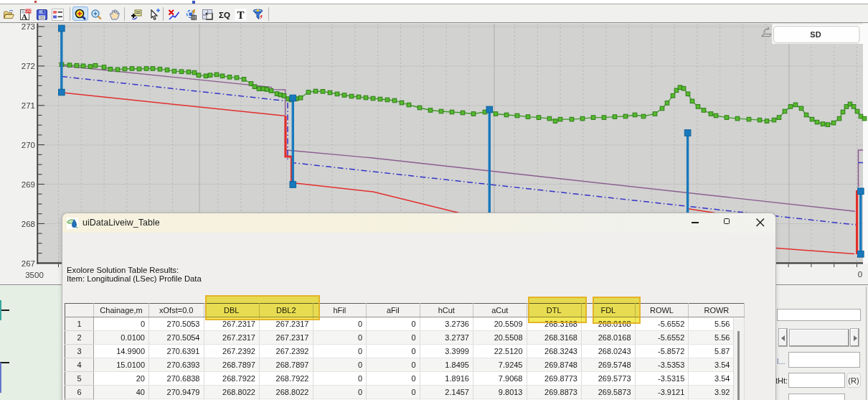  I want to click on svg-text: 269, so click(29, 185).